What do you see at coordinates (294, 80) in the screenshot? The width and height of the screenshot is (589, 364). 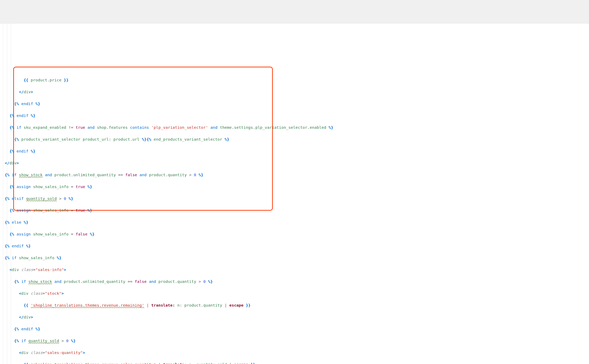 I see `code-line: {{ product.price }}` at bounding box center [294, 80].